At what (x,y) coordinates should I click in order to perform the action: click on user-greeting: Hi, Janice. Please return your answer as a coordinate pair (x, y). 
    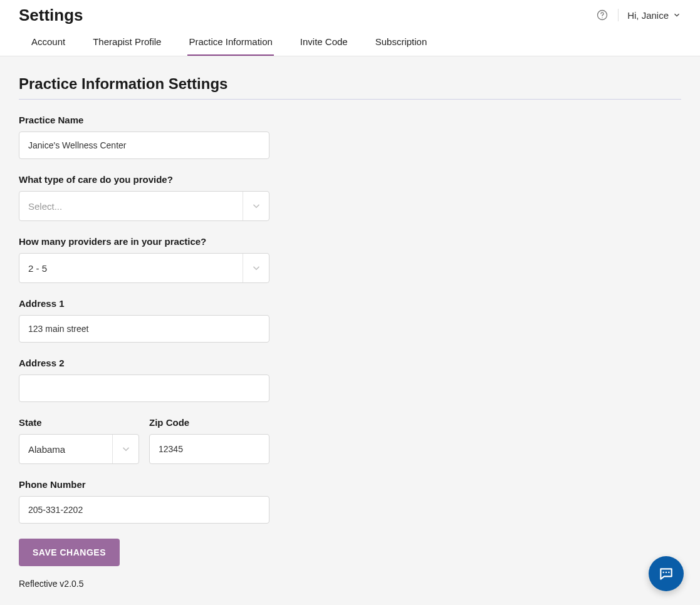
    Looking at the image, I should click on (648, 15).